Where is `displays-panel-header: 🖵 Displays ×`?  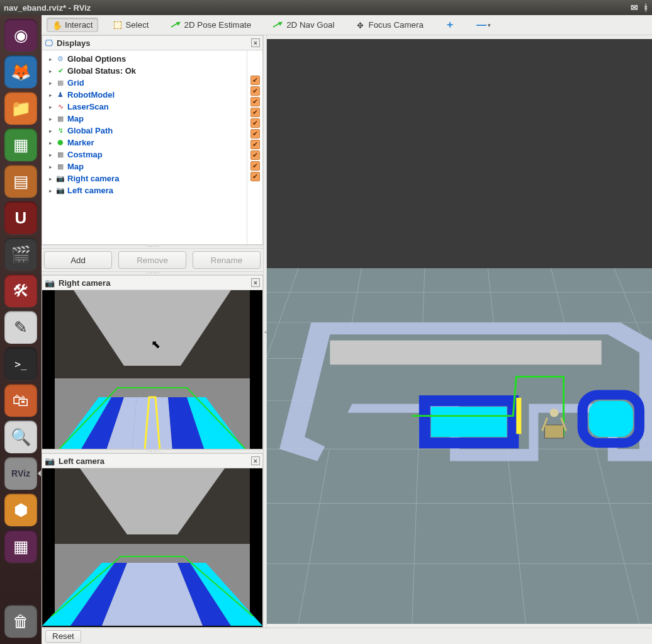 displays-panel-header: 🖵 Displays × is located at coordinates (152, 43).